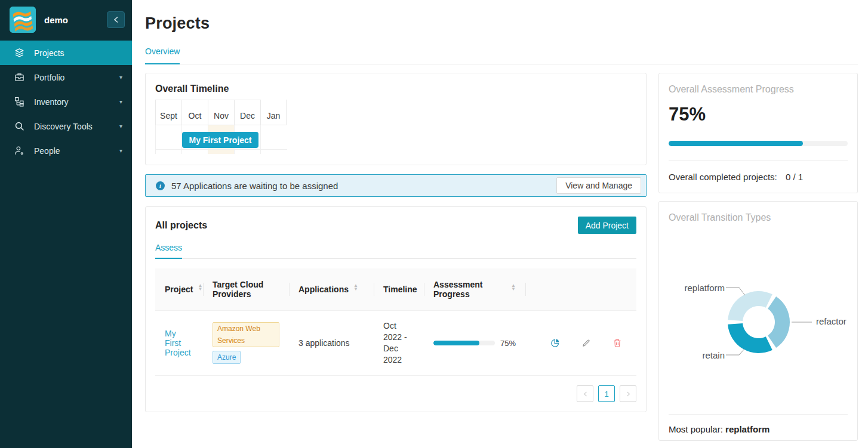 This screenshot has height=448, width=868. Describe the element at coordinates (76, 126) in the screenshot. I see `sidebar-item-label: Discovery Tools` at that location.